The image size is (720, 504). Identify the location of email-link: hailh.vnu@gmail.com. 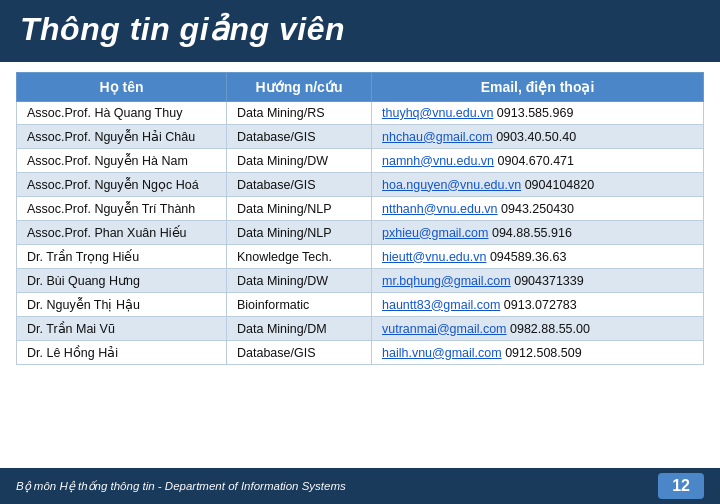
(442, 353).